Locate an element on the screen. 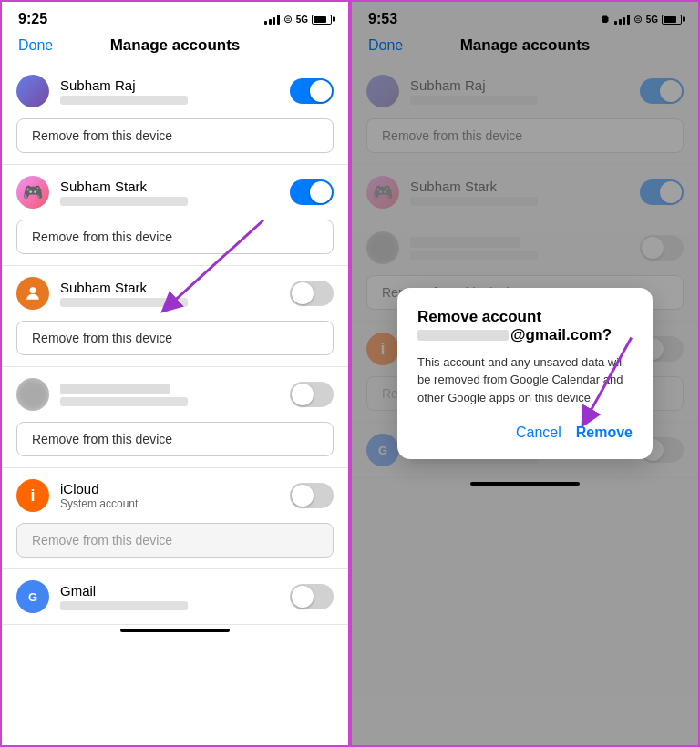 This screenshot has width=700, height=747. done-button-left: Done is located at coordinates (36, 46).